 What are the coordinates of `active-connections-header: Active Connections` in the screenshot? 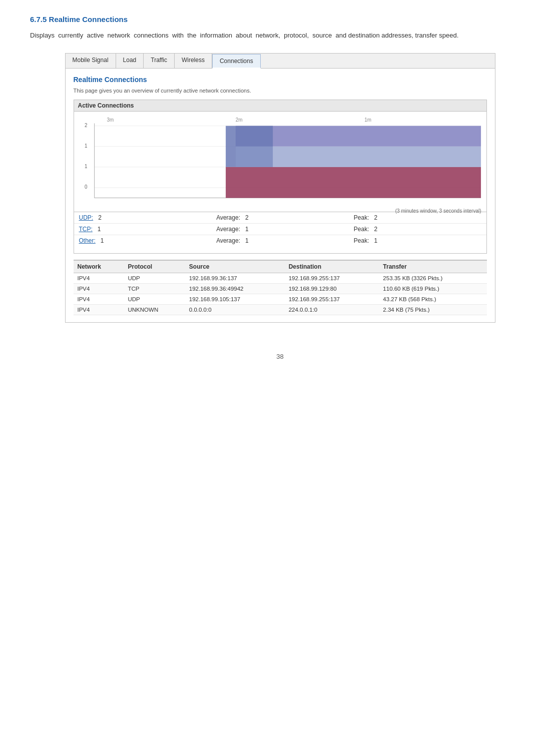 It's located at (280, 106).